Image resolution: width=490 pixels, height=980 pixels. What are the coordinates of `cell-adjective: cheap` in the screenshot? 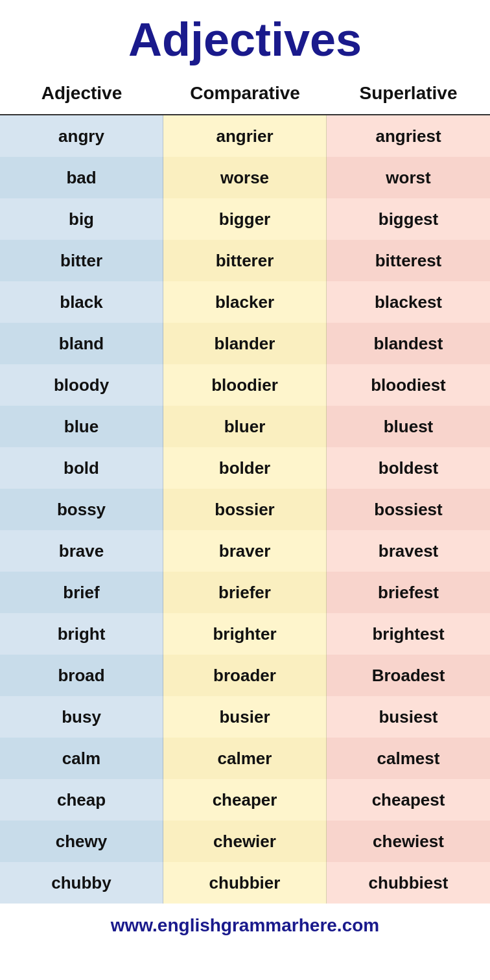 It's located at (82, 800).